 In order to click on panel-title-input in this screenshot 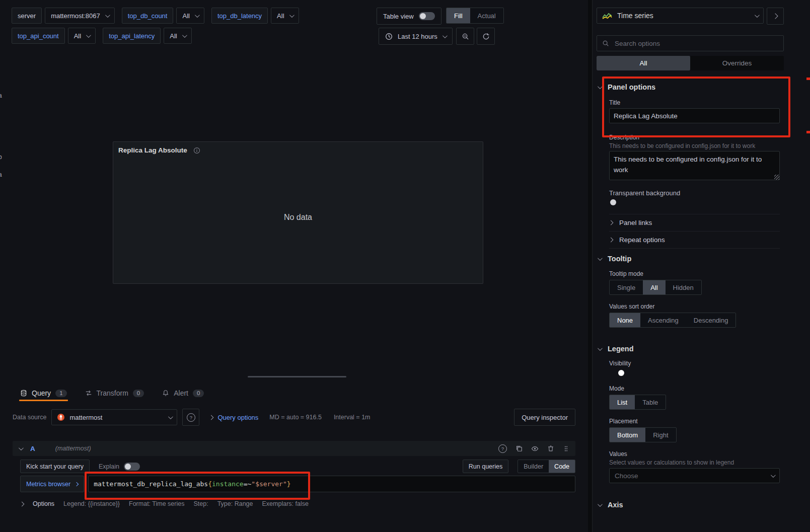, I will do `click(695, 116)`.